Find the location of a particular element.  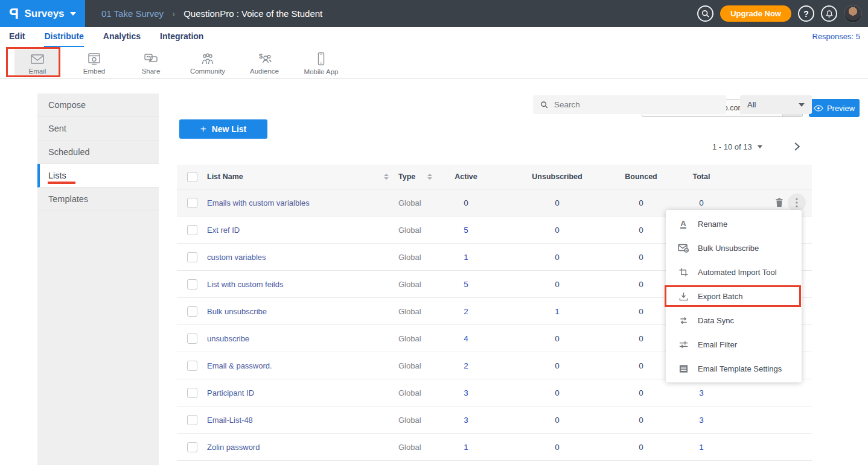

unsubscribed-count: 1 is located at coordinates (557, 311).